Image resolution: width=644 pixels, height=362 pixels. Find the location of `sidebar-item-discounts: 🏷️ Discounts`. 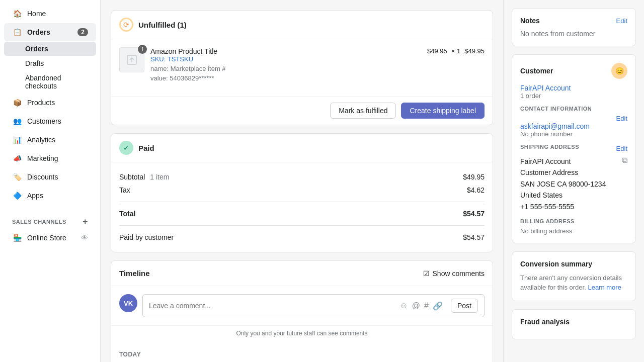

sidebar-item-discounts: 🏷️ Discounts is located at coordinates (50, 177).